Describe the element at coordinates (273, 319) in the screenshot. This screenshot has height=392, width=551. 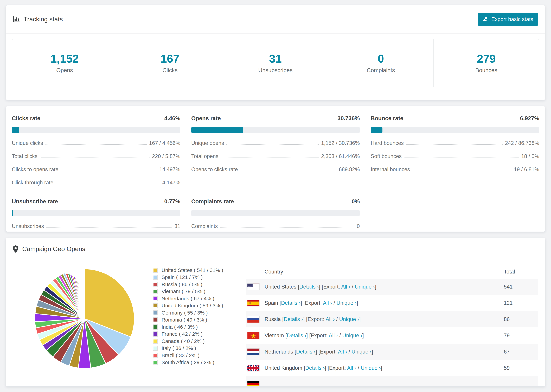
I see `country-name: Russia` at that location.